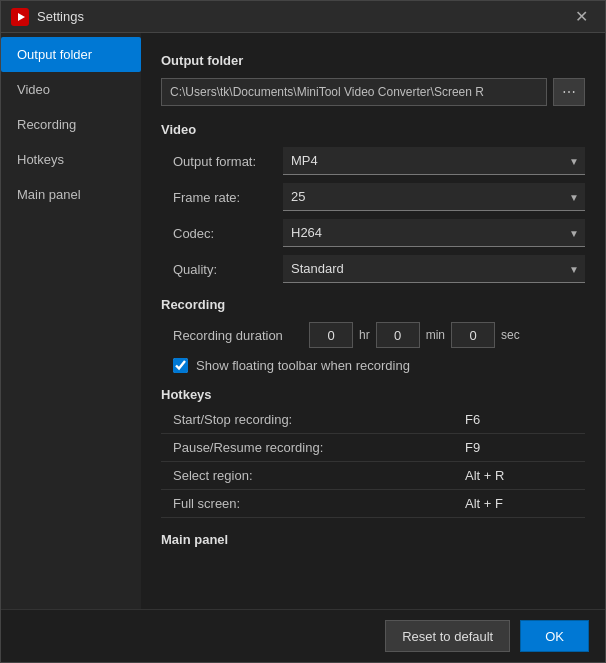 The image size is (606, 663). Describe the element at coordinates (398, 335) in the screenshot. I see `duration-min-input` at that location.